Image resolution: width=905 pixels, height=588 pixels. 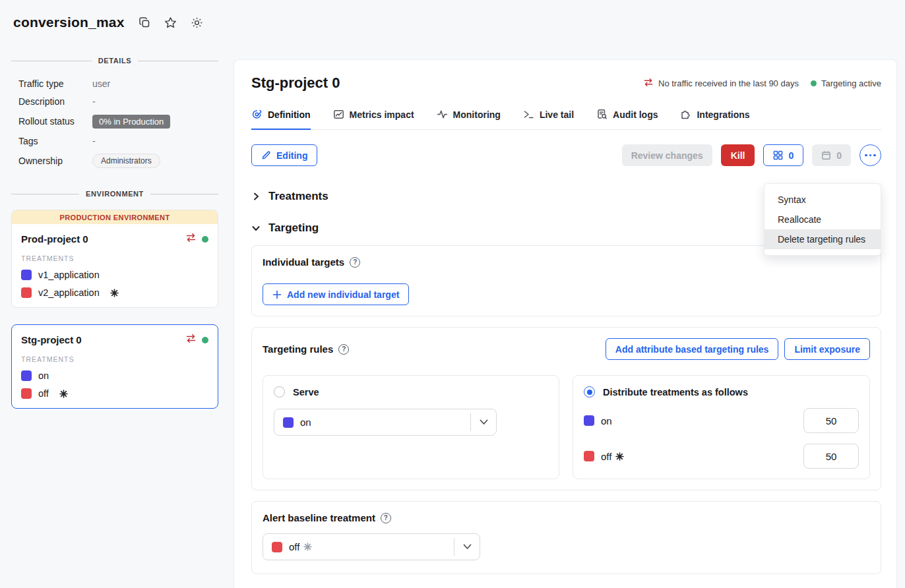 I want to click on star-icon, so click(x=170, y=22).